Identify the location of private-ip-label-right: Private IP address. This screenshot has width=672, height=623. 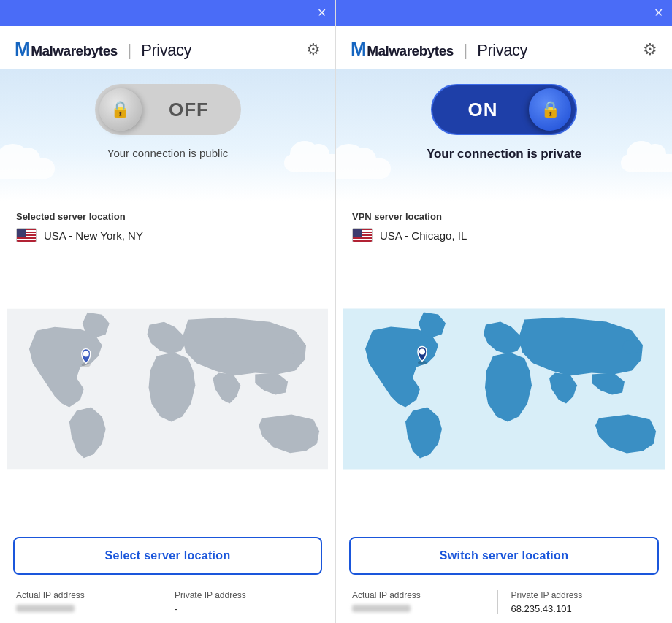
(584, 595).